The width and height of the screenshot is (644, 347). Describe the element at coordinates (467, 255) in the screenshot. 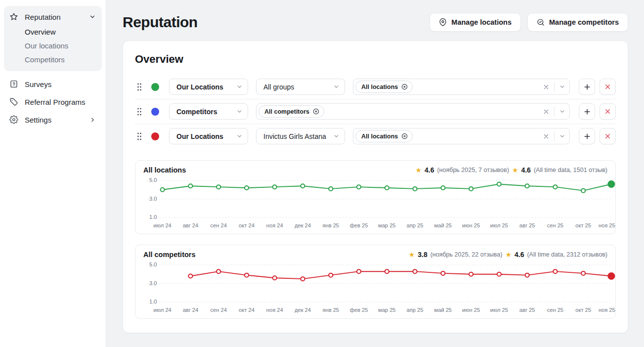

I see `rating-current-note: (ноябрь 2025, 22 отзыва)` at that location.